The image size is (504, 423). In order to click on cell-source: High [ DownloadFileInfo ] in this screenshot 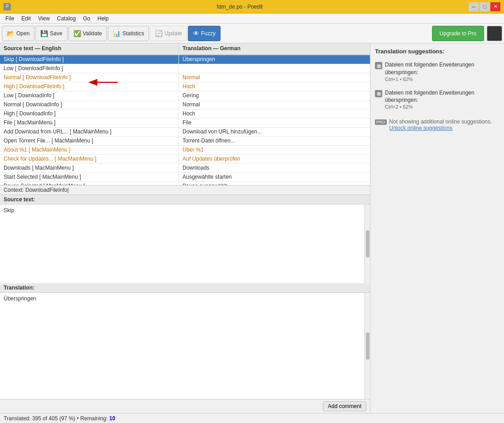, I will do `click(90, 87)`.